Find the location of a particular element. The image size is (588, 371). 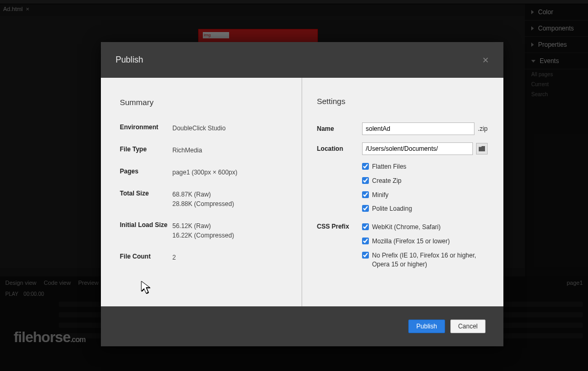

flatten-checkbox is located at coordinates (366, 166).